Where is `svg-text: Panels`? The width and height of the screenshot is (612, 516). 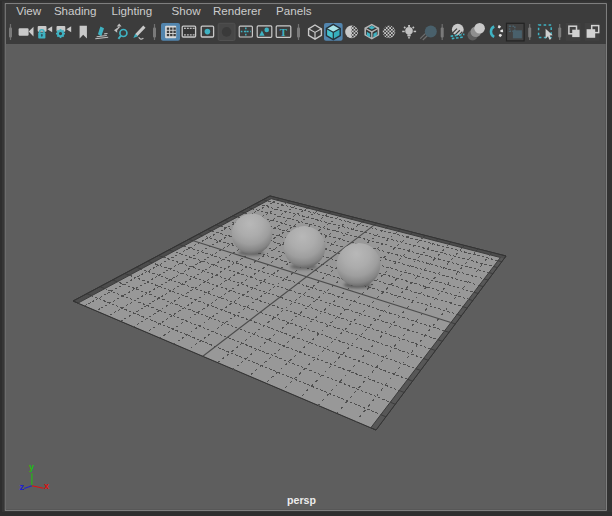 svg-text: Panels is located at coordinates (294, 10).